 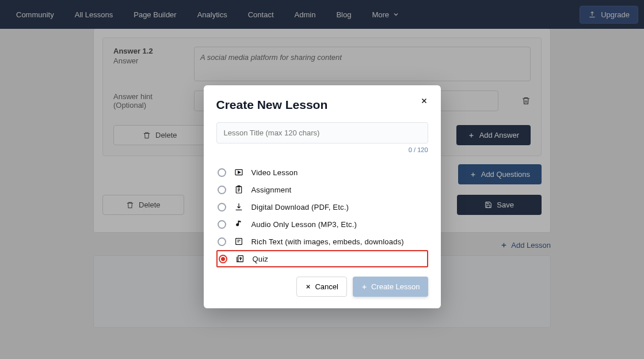 What do you see at coordinates (390, 287) in the screenshot?
I see `create-lesson-button: Create Lesson` at bounding box center [390, 287].